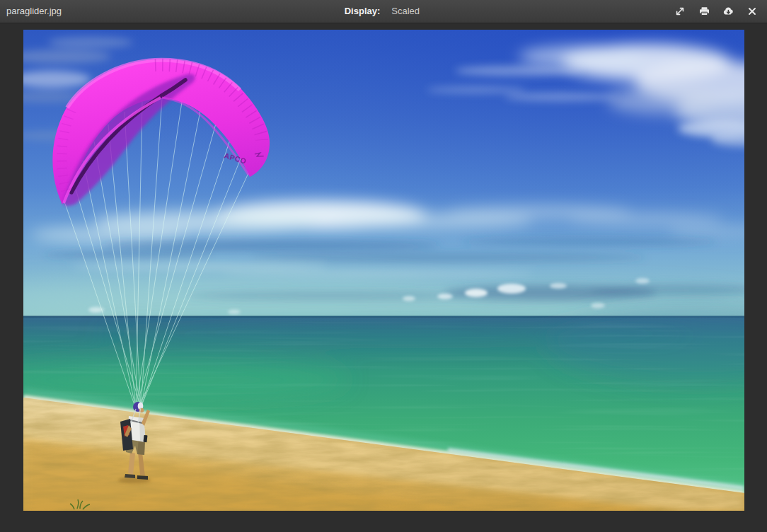 The height and width of the screenshot is (532, 767). I want to click on expand-icon, so click(680, 11).